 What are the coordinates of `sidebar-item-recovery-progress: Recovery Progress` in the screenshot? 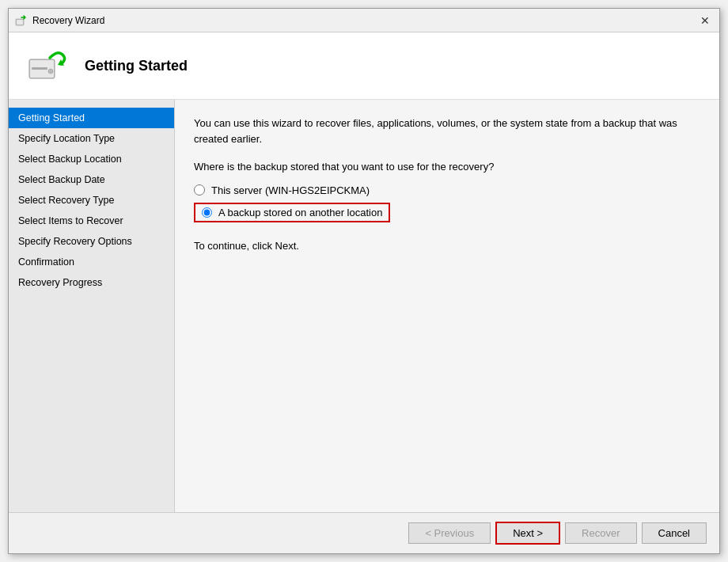 It's located at (92, 283).